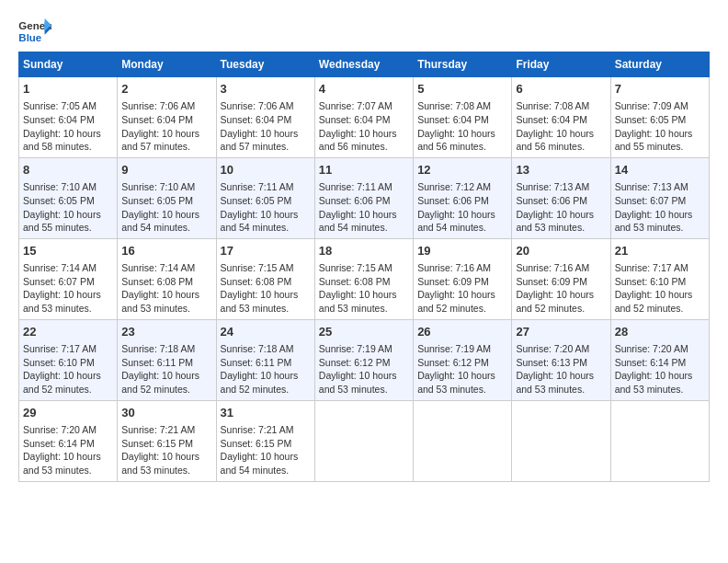  What do you see at coordinates (463, 118) in the screenshot?
I see `calendar-cell: 5Sunrise: 7:08 AMSunset: 6:04 PMDaylight…` at bounding box center [463, 118].